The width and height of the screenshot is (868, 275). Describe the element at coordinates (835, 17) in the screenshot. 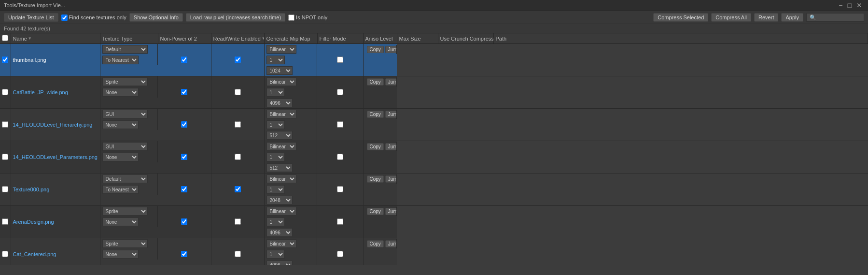

I see `search-input` at that location.